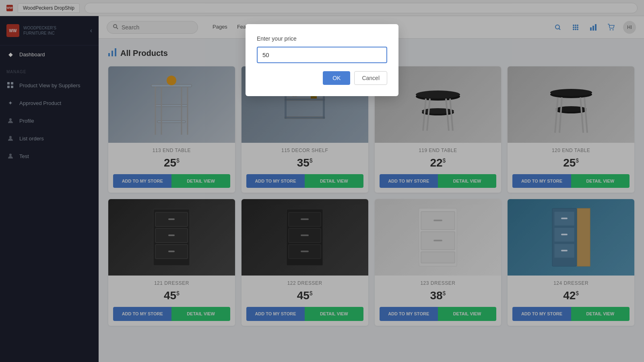  Describe the element at coordinates (336, 78) in the screenshot. I see `modal-ok-button: OK` at that location.